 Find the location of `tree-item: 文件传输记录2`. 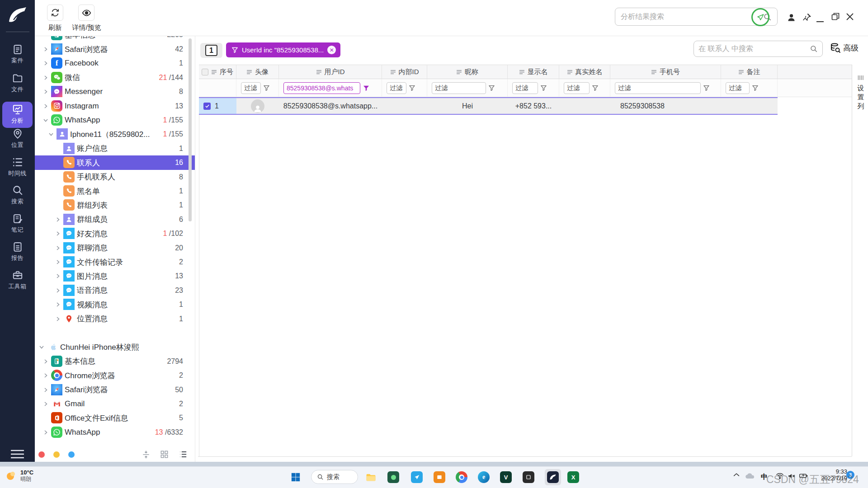

tree-item: 文件传输记录2 is located at coordinates (115, 262).